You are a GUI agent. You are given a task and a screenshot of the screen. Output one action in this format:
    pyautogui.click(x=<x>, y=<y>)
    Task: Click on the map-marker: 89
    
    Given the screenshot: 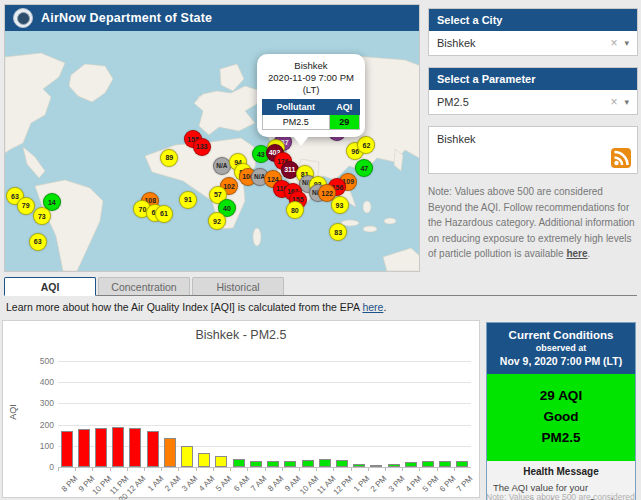 What is the action you would take?
    pyautogui.click(x=169, y=158)
    